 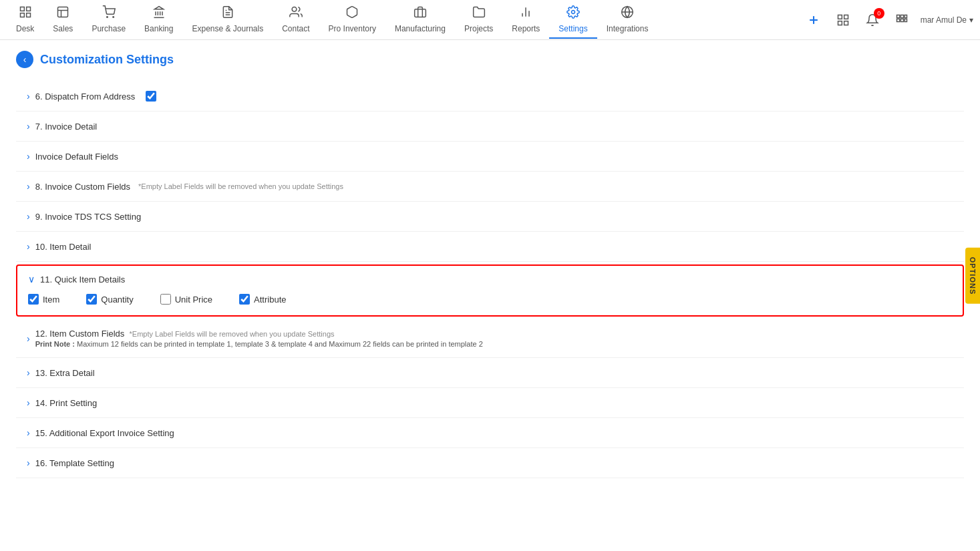 I want to click on nav-settings-label: Settings, so click(x=573, y=29).